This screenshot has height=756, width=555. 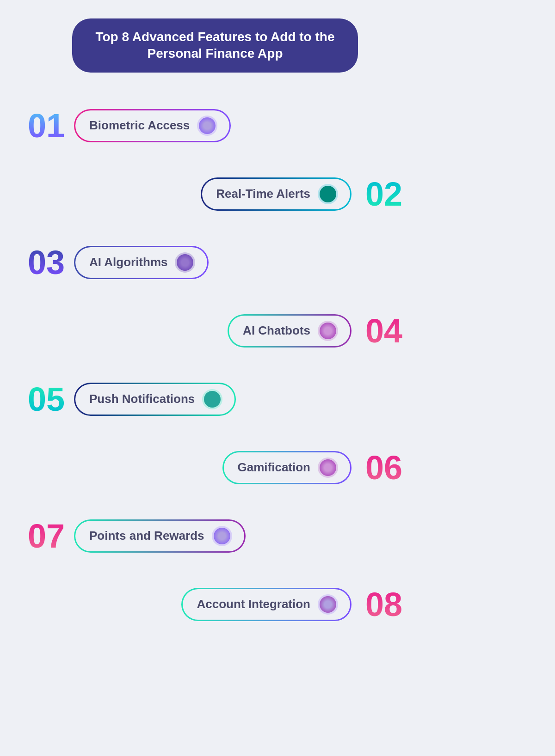 What do you see at coordinates (46, 536) in the screenshot?
I see `feature-number-07: 07` at bounding box center [46, 536].